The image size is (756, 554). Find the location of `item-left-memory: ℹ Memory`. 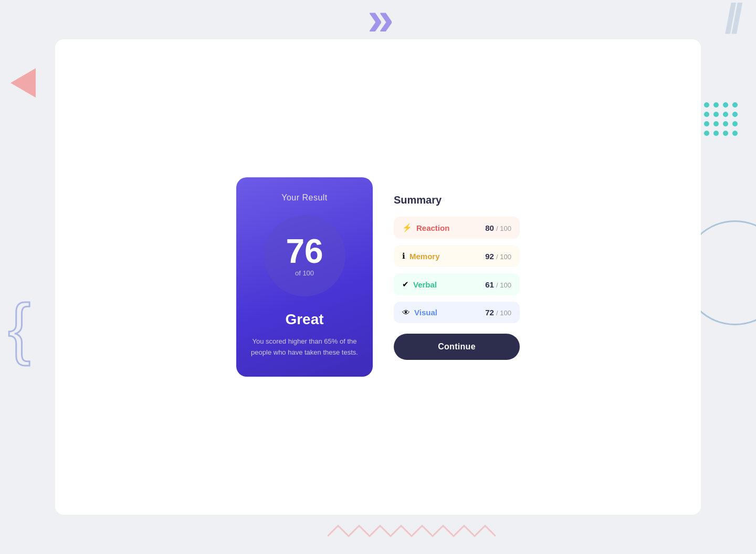

item-left-memory: ℹ Memory is located at coordinates (421, 256).